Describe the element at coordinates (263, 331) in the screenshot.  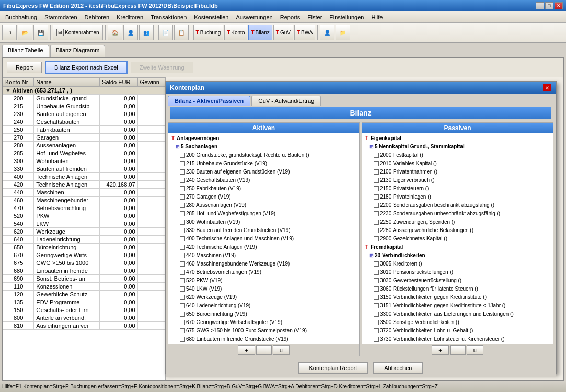
I see `tree-leaf-item: 675 GWG >150 bis 1000 Euro Sammelposten …` at that location.